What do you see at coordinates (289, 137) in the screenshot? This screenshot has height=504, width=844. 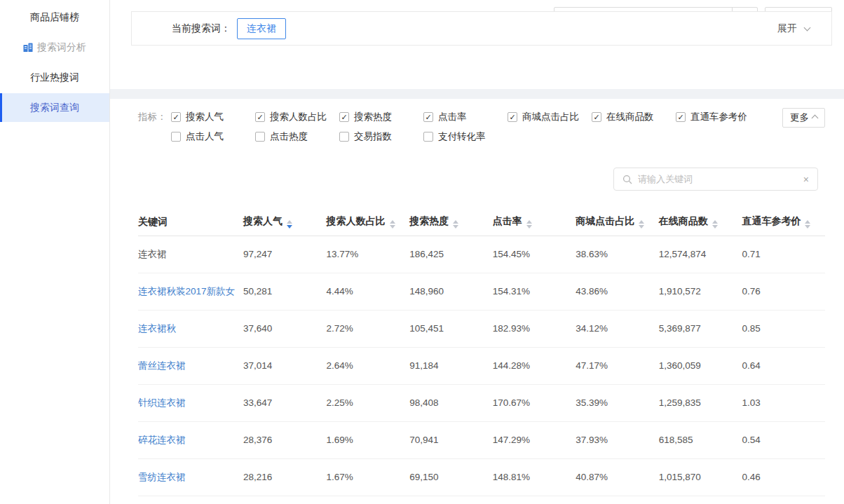 I see `indicator-label: 点击热度` at bounding box center [289, 137].